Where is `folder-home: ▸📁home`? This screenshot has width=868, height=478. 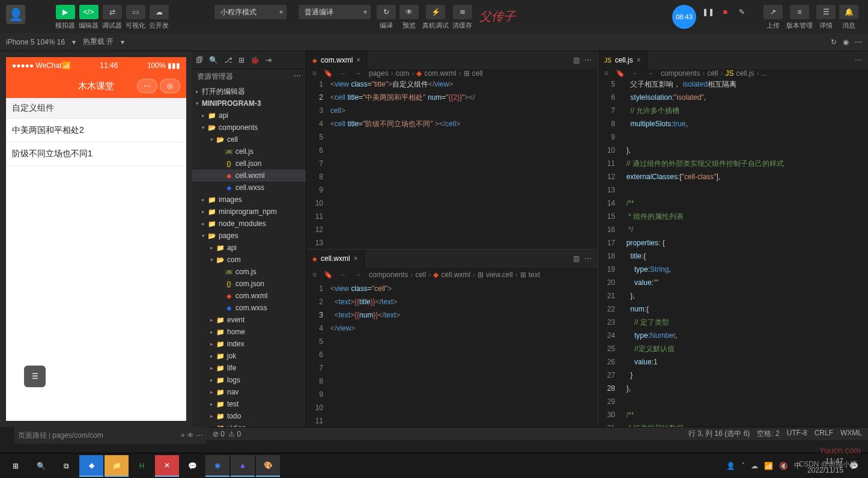 folder-home: ▸📁home is located at coordinates (249, 332).